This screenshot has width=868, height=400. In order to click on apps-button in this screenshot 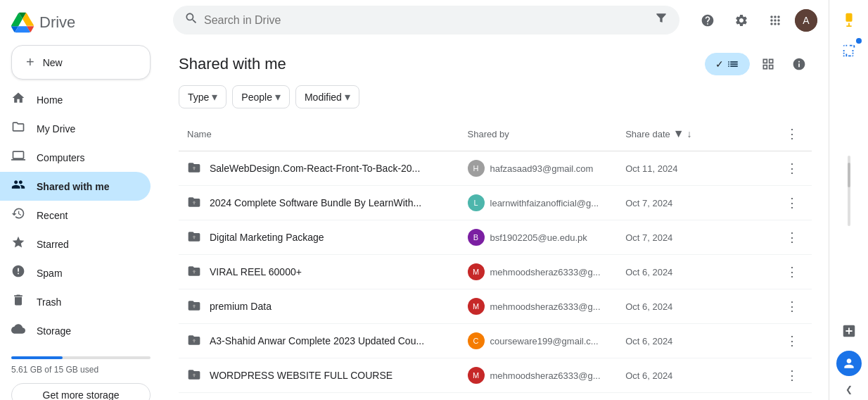, I will do `click(775, 20)`.